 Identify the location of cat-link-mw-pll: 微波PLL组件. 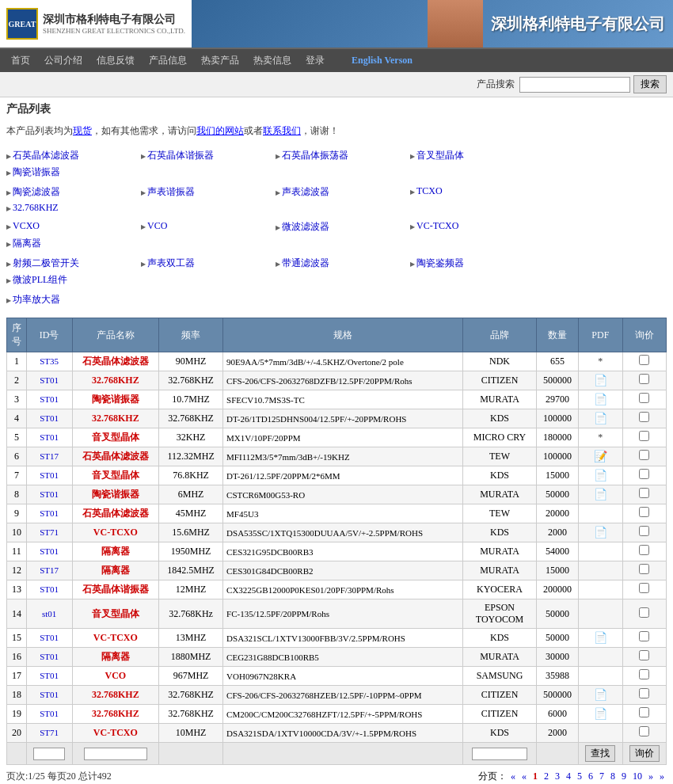
(36, 280).